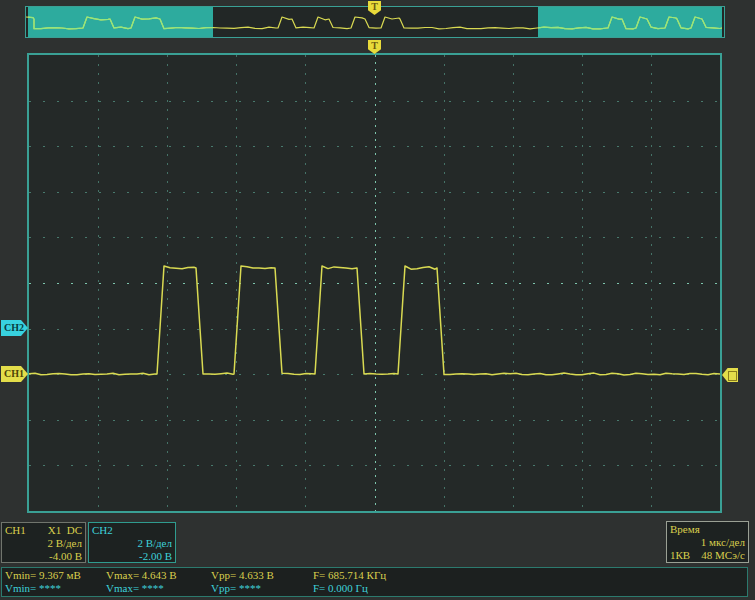 The height and width of the screenshot is (600, 755). What do you see at coordinates (374, 47) in the screenshot?
I see `trigger-position-marker: T` at bounding box center [374, 47].